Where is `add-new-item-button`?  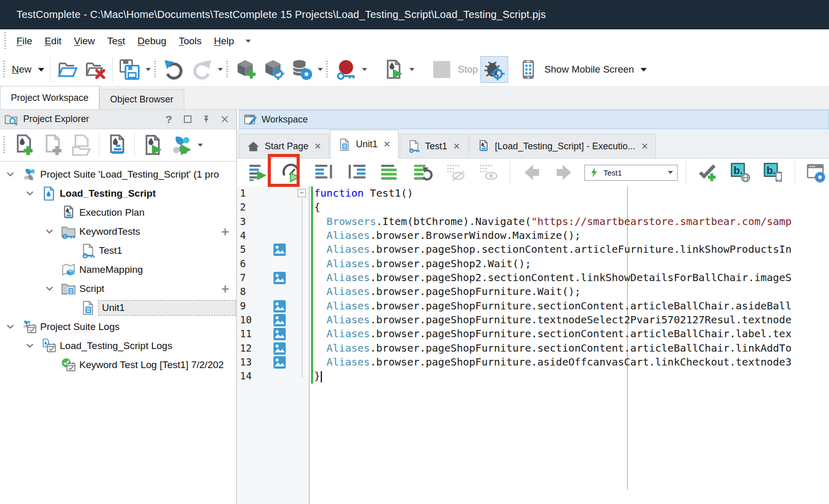 add-new-item-button is located at coordinates (246, 69).